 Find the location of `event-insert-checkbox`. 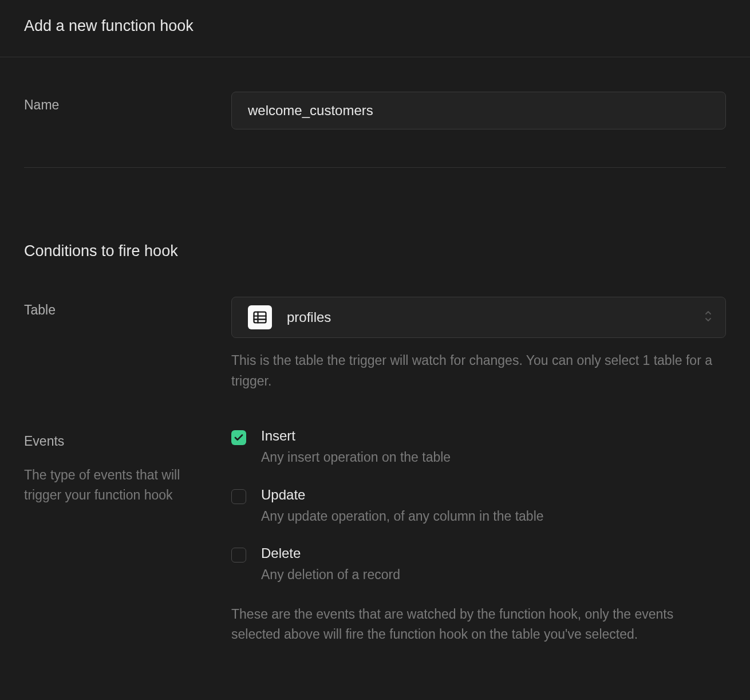

event-insert-checkbox is located at coordinates (239, 438).